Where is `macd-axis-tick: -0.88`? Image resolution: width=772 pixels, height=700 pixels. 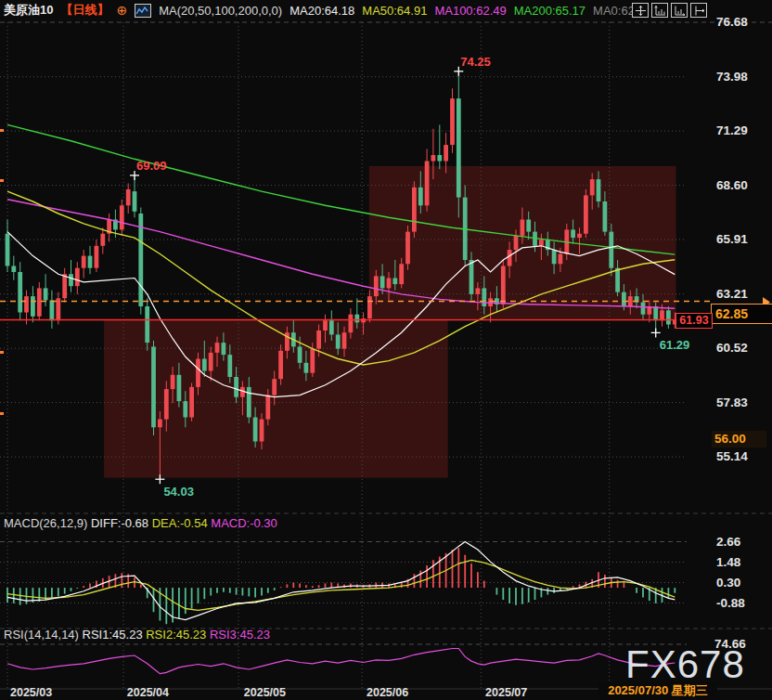
macd-axis-tick: -0.88 is located at coordinates (731, 603).